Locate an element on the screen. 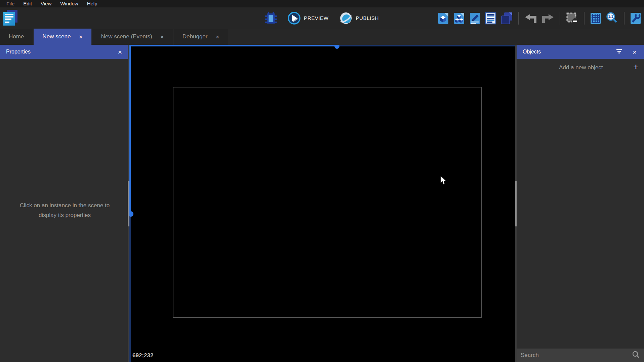 This screenshot has width=644, height=362. tab-bar: Home New scene × New scene (Events) × De… is located at coordinates (322, 37).